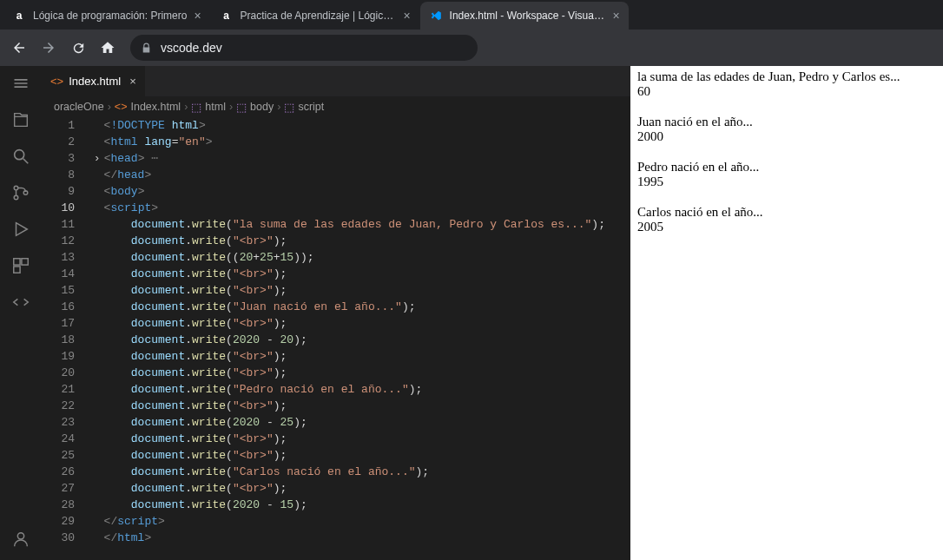 The width and height of the screenshot is (943, 560). What do you see at coordinates (95, 82) in the screenshot?
I see `editor-tab-label: Index.html` at bounding box center [95, 82].